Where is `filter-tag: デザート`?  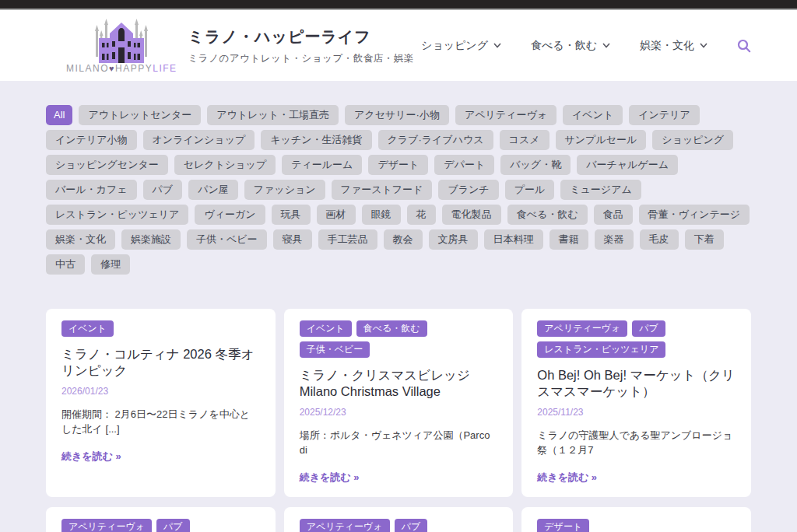 filter-tag: デザート is located at coordinates (398, 165).